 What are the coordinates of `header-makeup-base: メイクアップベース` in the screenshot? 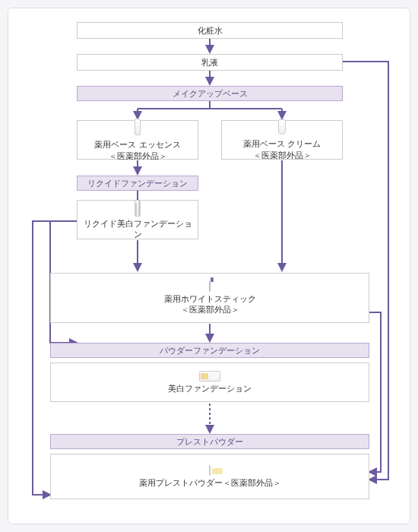 It's located at (210, 93).